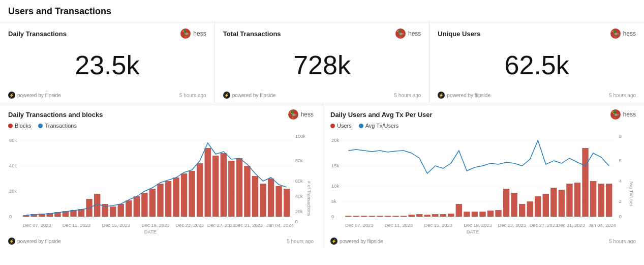 The image size is (644, 265). I want to click on y-right-label: 0, so click(620, 217).